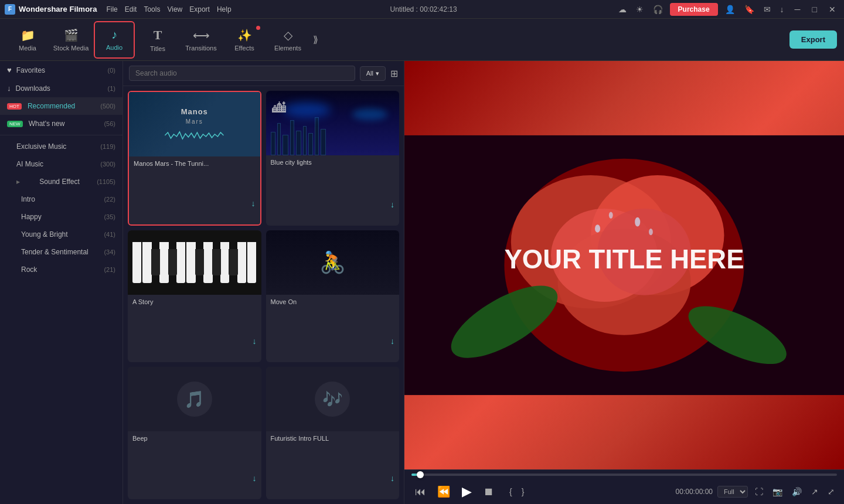 This screenshot has width=844, height=504. I want to click on tool-titles: T Titles, so click(158, 40).